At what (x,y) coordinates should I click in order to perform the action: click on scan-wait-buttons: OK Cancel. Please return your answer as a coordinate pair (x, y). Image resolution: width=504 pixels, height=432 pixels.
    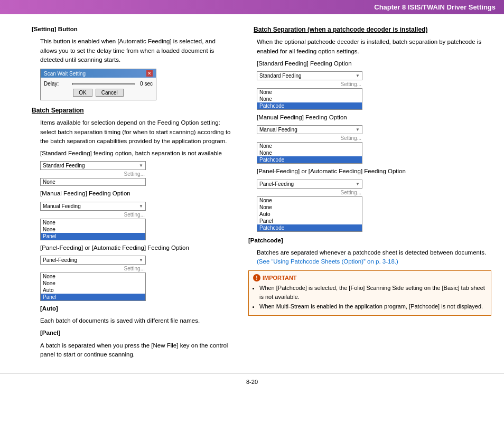
    Looking at the image, I should click on (98, 93).